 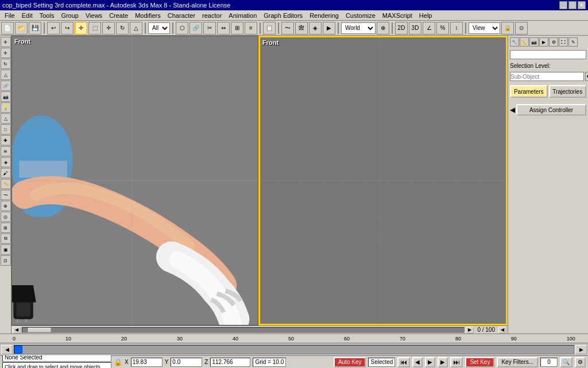 What do you see at coordinates (53, 28) in the screenshot?
I see `undo-btn: ↩` at bounding box center [53, 28].